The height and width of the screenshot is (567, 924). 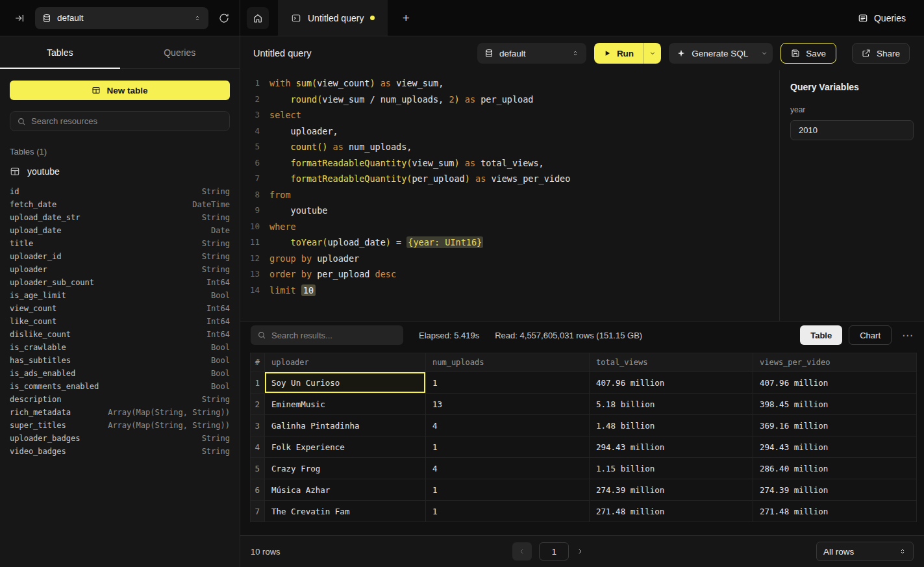 I want to click on page-input, so click(x=554, y=551).